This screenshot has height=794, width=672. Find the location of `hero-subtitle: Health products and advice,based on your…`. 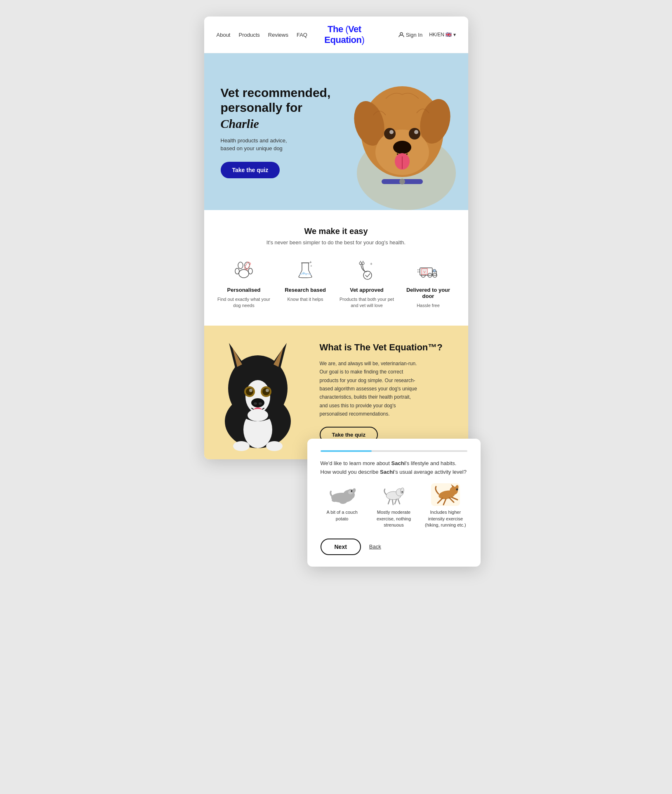

hero-subtitle: Health products and advice,based on your… is located at coordinates (278, 144).